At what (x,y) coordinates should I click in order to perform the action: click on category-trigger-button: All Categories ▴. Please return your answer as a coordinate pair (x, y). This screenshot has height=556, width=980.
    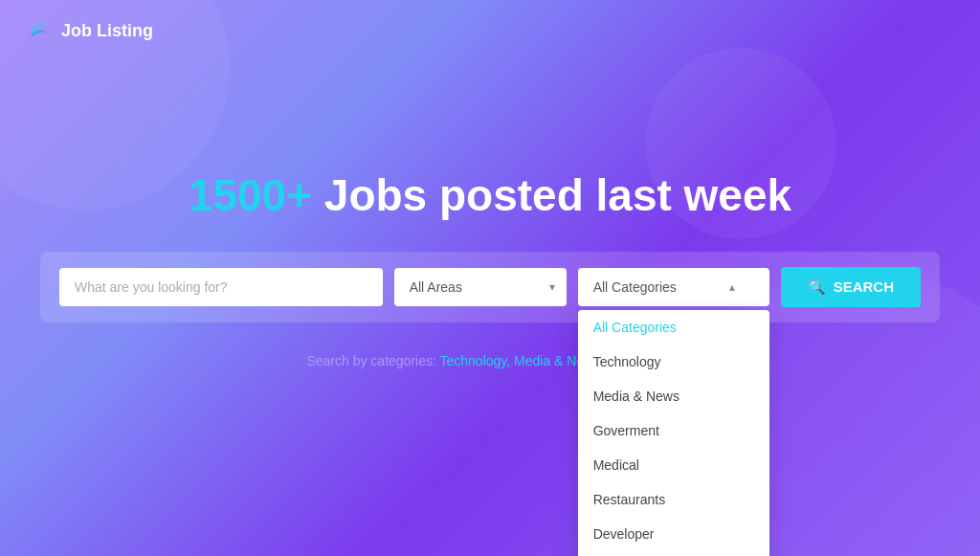
    Looking at the image, I should click on (674, 287).